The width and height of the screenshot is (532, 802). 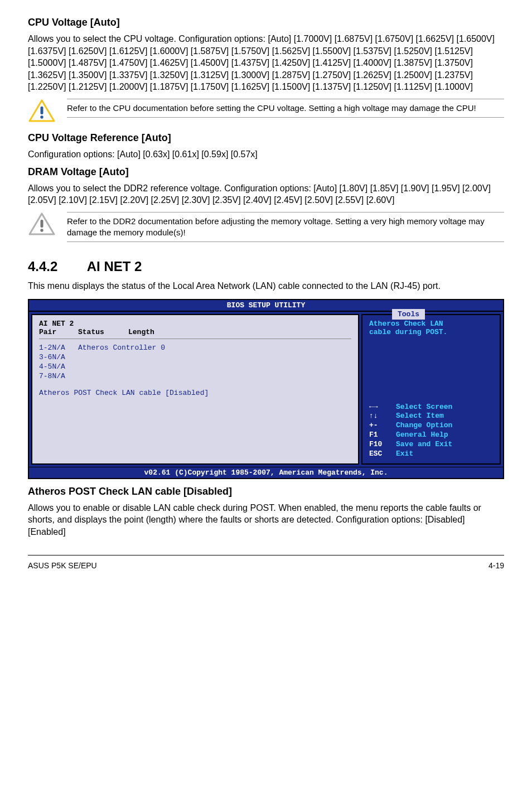 I want to click on bios-pair-4-5: 4-5N/A, so click(x=59, y=367).